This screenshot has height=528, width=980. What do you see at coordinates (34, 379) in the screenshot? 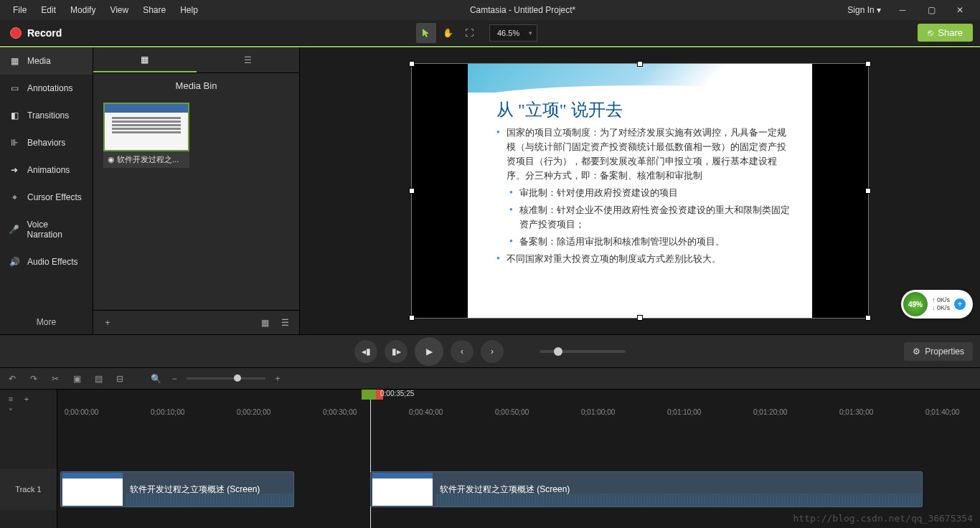
I see `redo-button: ↷` at bounding box center [34, 379].